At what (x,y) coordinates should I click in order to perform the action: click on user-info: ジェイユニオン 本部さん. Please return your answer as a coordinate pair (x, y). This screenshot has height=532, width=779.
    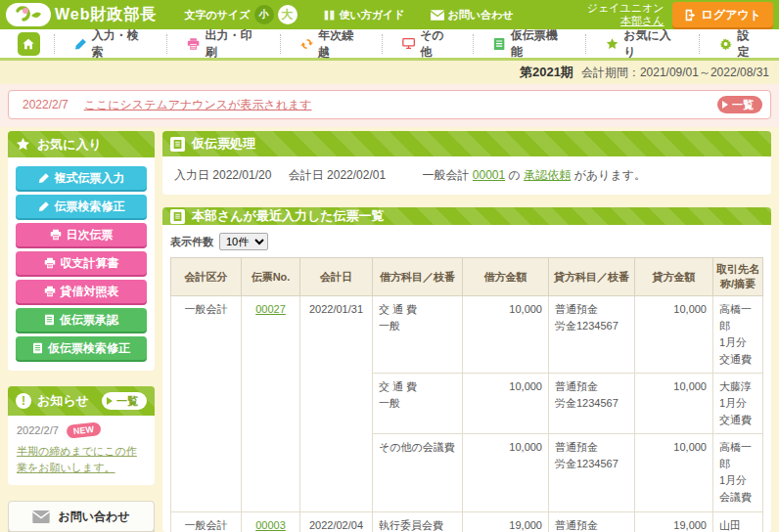
    Looking at the image, I should click on (626, 15).